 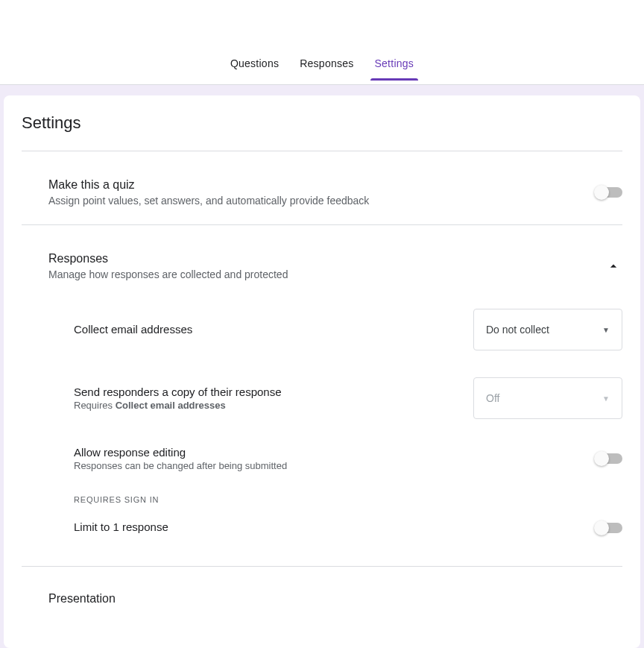 What do you see at coordinates (548, 330) in the screenshot?
I see `collect-email-select: Do not collect ▼` at bounding box center [548, 330].